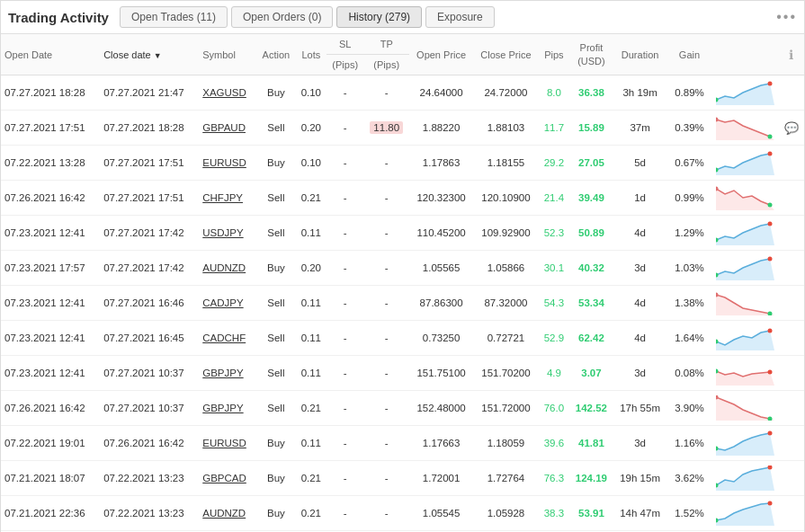 The height and width of the screenshot is (532, 805). What do you see at coordinates (441, 198) in the screenshot?
I see `open-price: 120.32300` at bounding box center [441, 198].